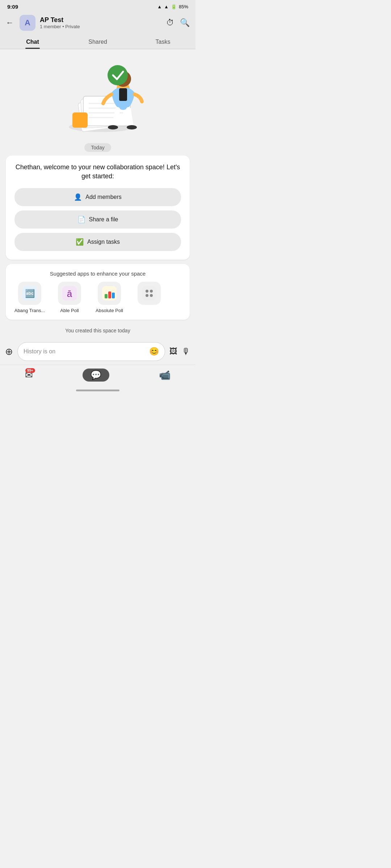 Image resolution: width=391 pixels, height=868 pixels. What do you see at coordinates (98, 390) in the screenshot?
I see `home-indicator` at bounding box center [98, 390].